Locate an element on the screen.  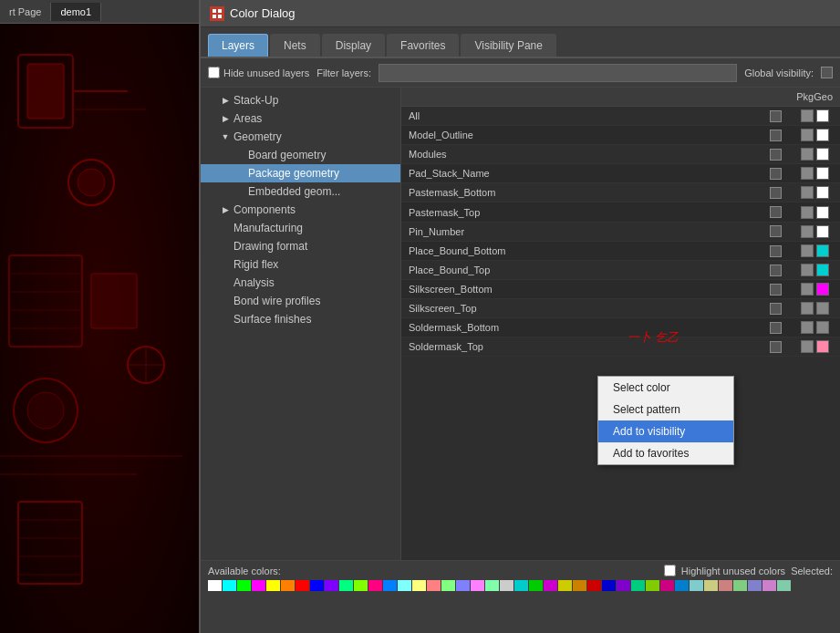
table-row: Soldermask_Bottom is located at coordinates (620, 328).